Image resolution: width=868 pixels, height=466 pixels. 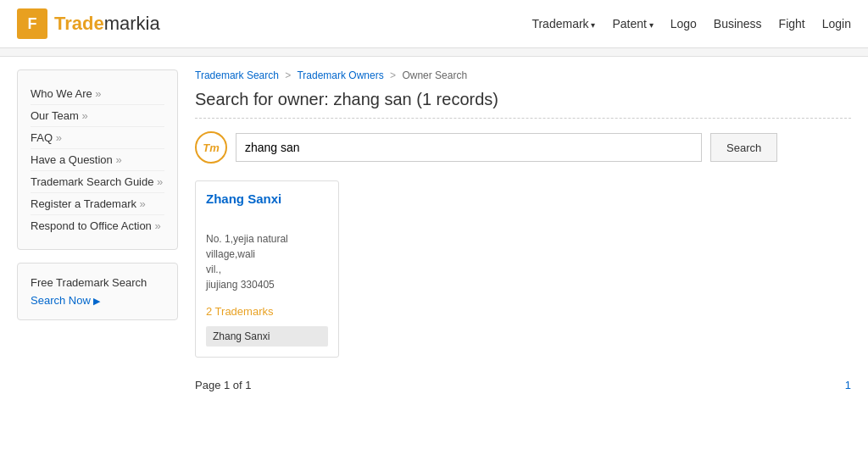 I want to click on sidebar: Who We Are Our Team FAQ Have a Question …, so click(x=97, y=230).